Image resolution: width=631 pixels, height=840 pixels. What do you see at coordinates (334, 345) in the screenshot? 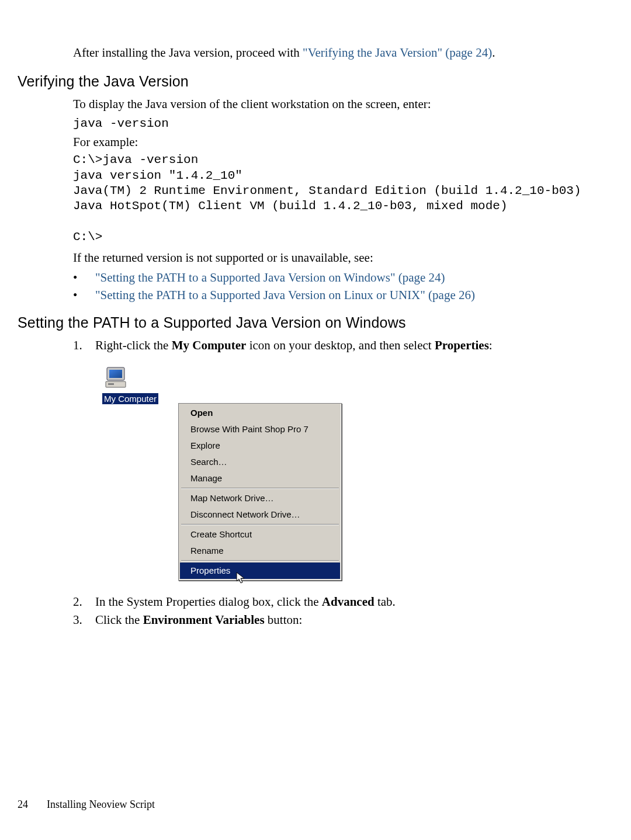
I see `step-1: 1. Right-click the My Computer icon on y…` at bounding box center [334, 345].